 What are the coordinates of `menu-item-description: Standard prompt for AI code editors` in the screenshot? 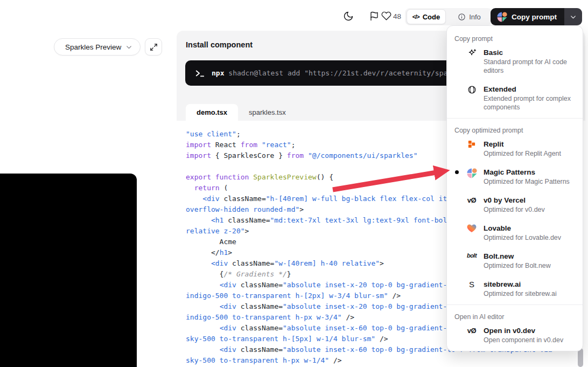 It's located at (529, 66).